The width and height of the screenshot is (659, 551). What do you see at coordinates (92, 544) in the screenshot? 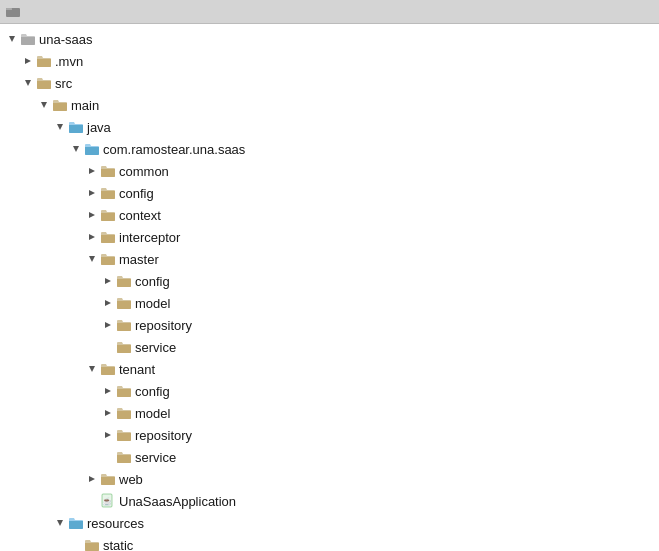
I see `folder-icon-static` at bounding box center [92, 544].